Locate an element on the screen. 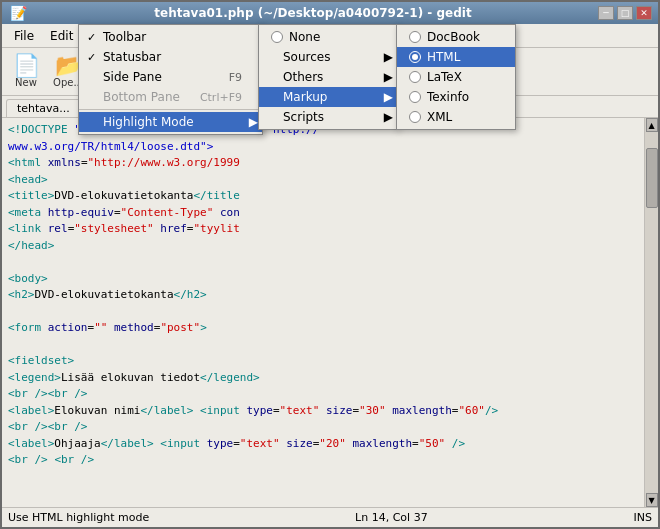 This screenshot has width=660, height=529. titlebar-controls: ─ □ ✕ is located at coordinates (625, 13).